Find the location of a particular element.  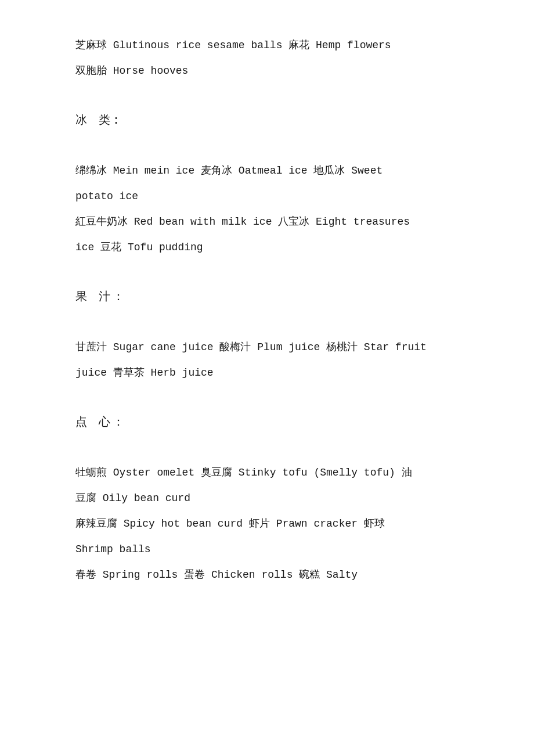

line1: 芝麻球 Glutinous rice sesame balls 麻花 Hemp … is located at coordinates (276, 45).